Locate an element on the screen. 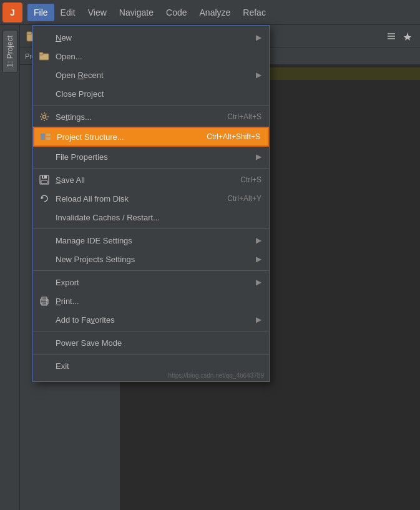 The height and width of the screenshot is (510, 420). menu-item-file-properties: File Properties ▶ is located at coordinates (151, 157).